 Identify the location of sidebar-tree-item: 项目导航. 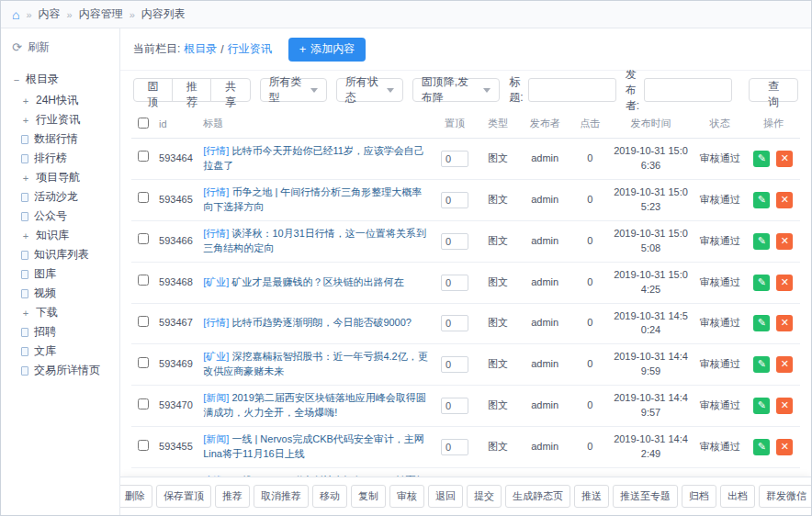
(68, 178).